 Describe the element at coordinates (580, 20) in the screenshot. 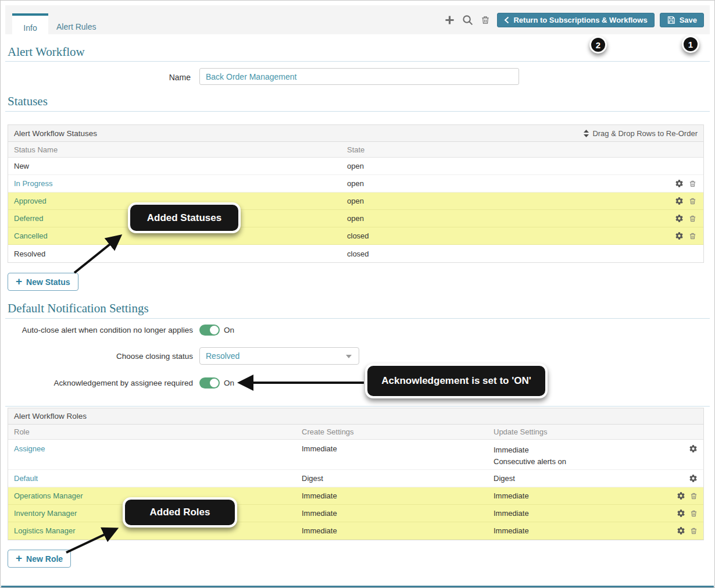

I see `return-button-label: Return to Subscriptions & Workflows` at that location.